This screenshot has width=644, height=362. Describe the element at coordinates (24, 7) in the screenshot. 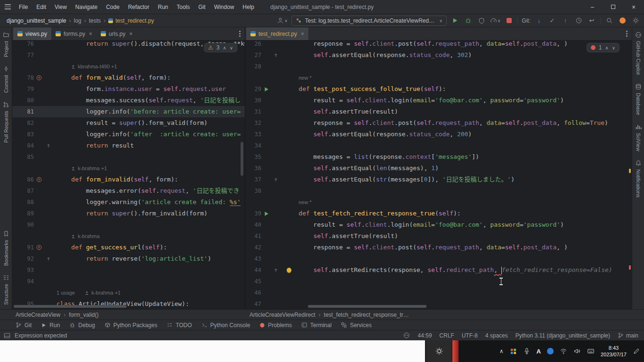

I see `menu-file: File` at that location.